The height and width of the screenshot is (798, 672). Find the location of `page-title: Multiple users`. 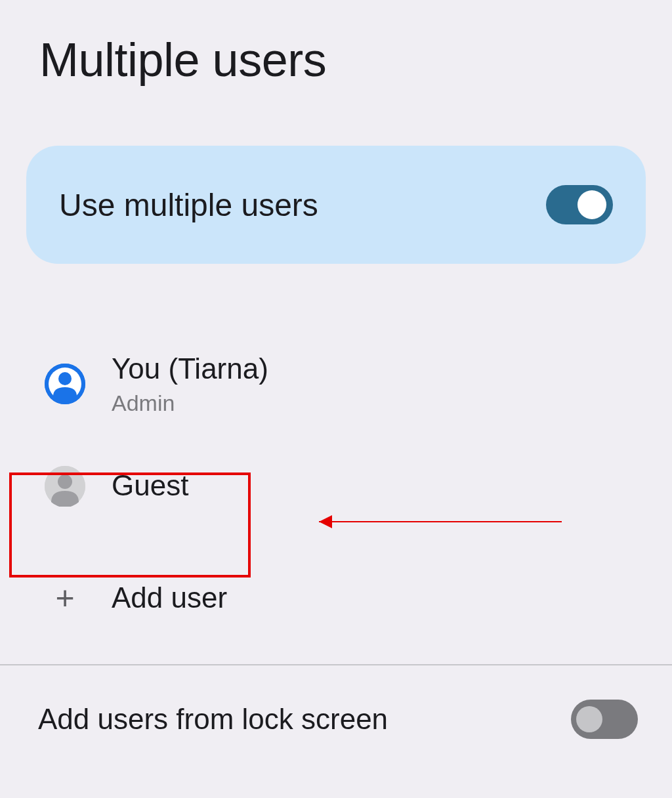

page-title: Multiple users is located at coordinates (336, 53).